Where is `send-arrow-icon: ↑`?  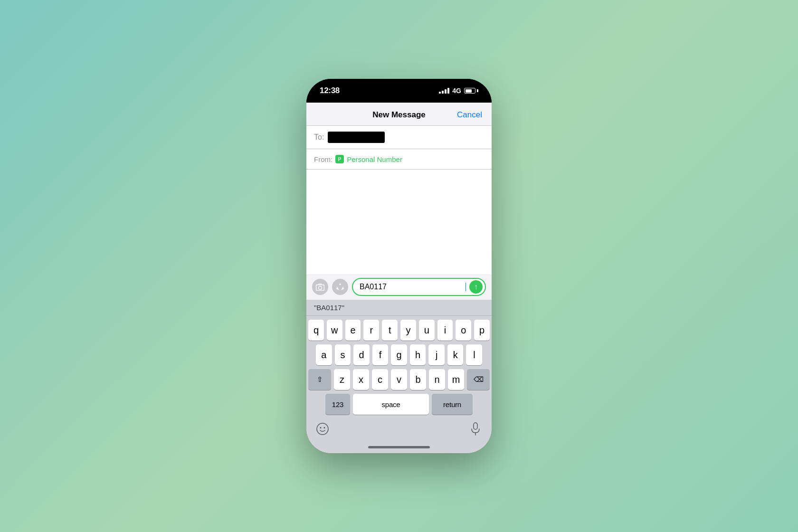 send-arrow-icon: ↑ is located at coordinates (476, 287).